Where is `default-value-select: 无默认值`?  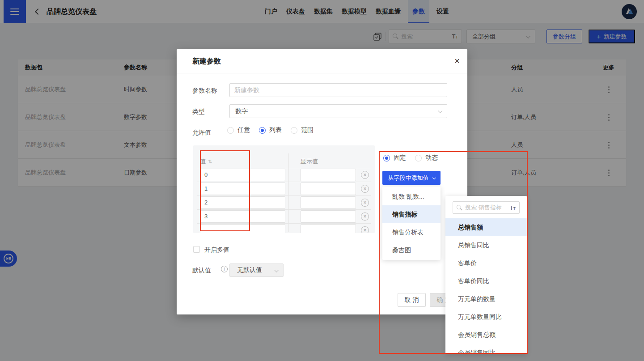 default-value-select: 无默认值 is located at coordinates (257, 270).